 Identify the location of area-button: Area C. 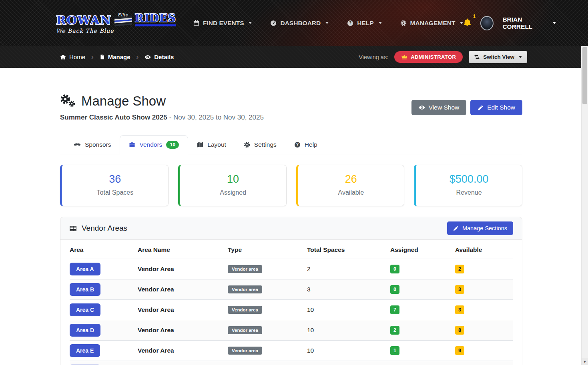
(85, 310).